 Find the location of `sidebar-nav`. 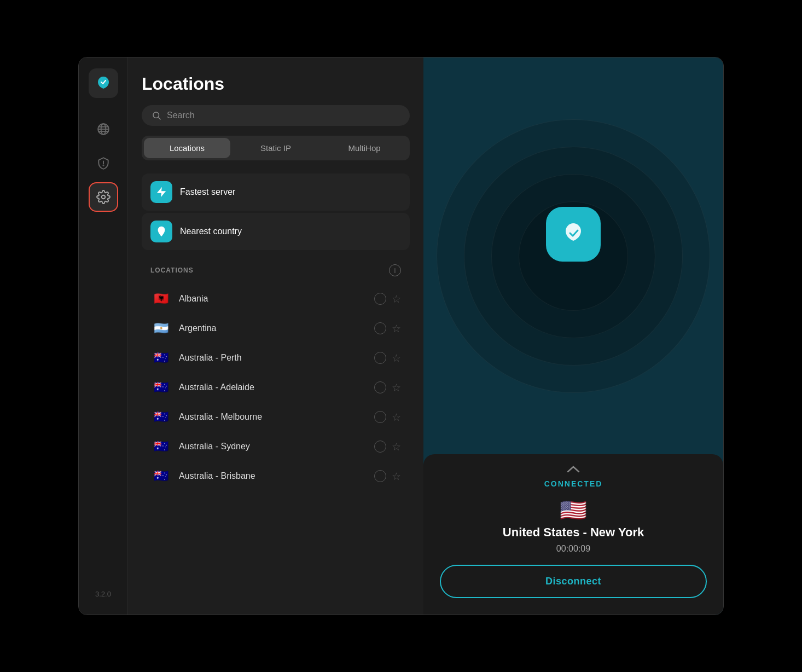

sidebar-nav is located at coordinates (103, 352).